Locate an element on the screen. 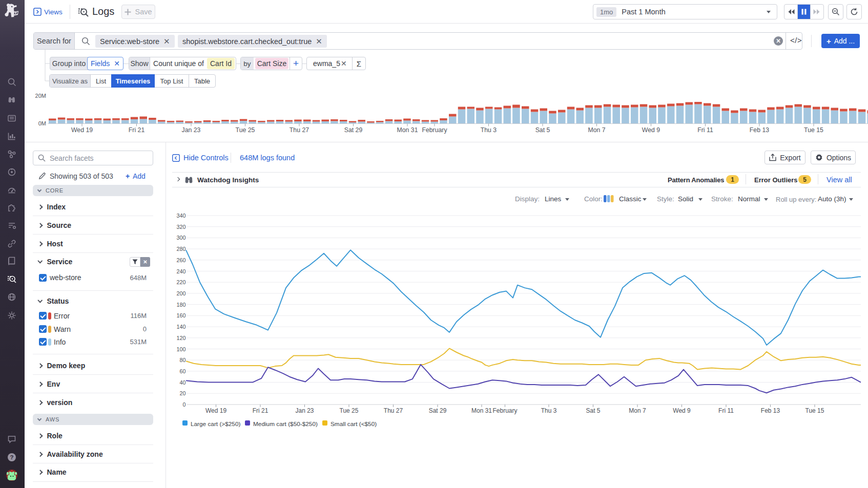 The height and width of the screenshot is (488, 868). svg-text: 160 is located at coordinates (181, 315).